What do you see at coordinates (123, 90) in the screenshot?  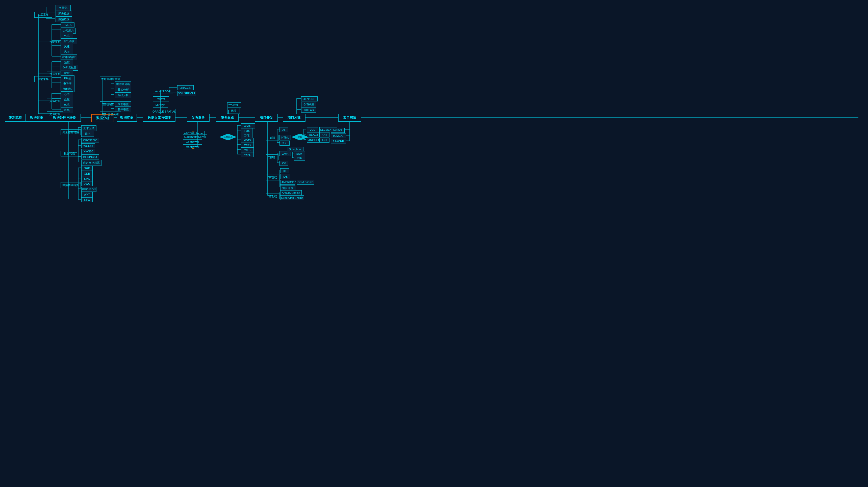 I see `diejia-fx-node: 叠加分析` at bounding box center [123, 90].